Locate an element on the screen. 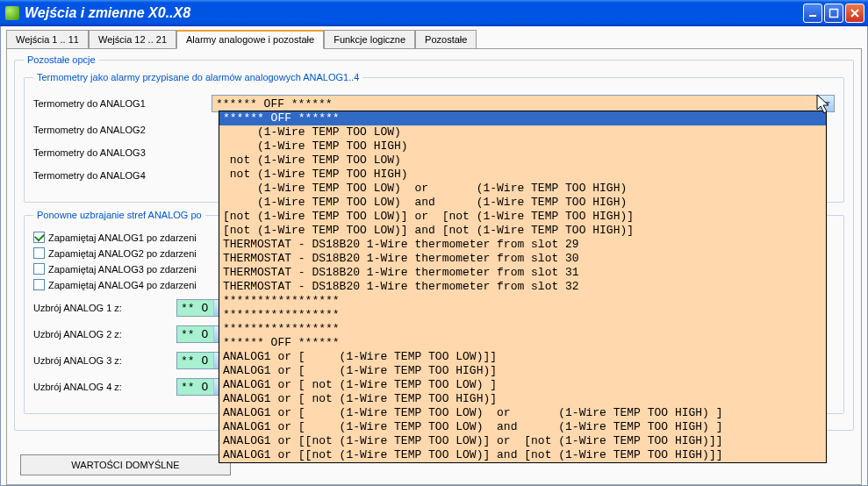  title-bar: Wejścia i zmienne X0..X8 is located at coordinates (434, 13).